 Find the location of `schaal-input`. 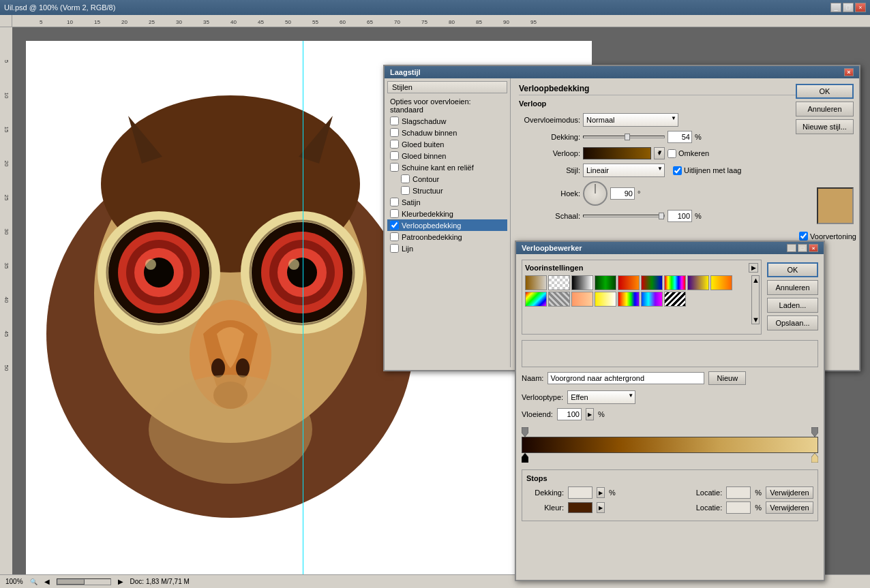

schaal-input is located at coordinates (680, 216).